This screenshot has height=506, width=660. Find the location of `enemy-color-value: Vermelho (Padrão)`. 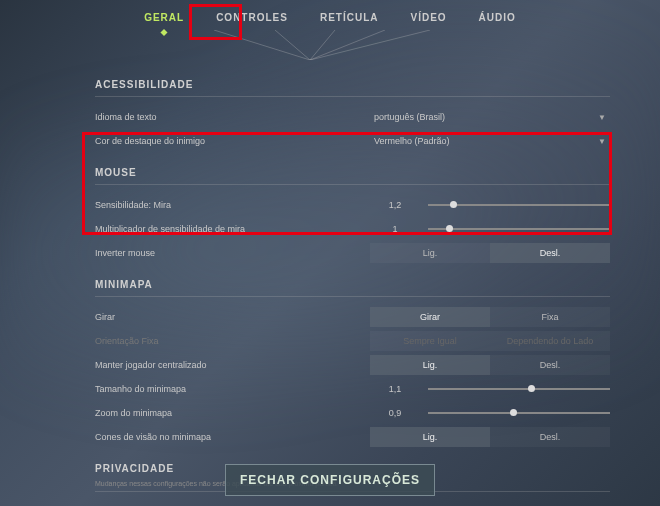

enemy-color-value: Vermelho (Padrão) is located at coordinates (412, 141).